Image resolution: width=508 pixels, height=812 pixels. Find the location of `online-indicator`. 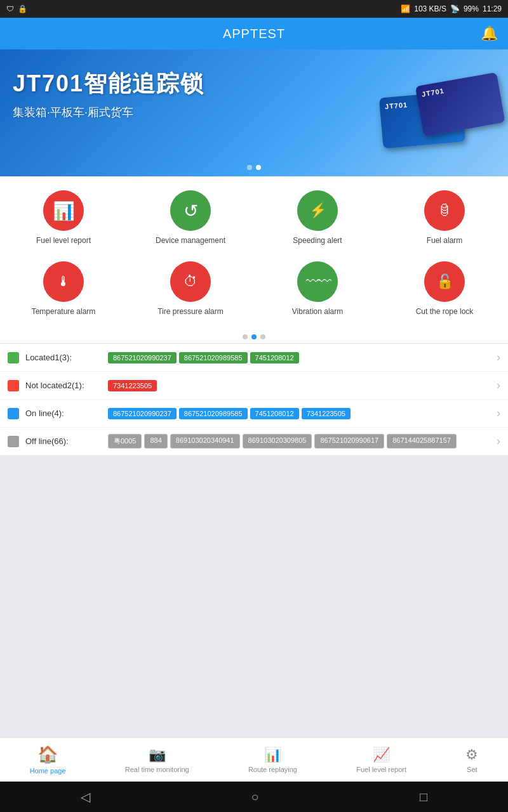

online-indicator is located at coordinates (13, 414).